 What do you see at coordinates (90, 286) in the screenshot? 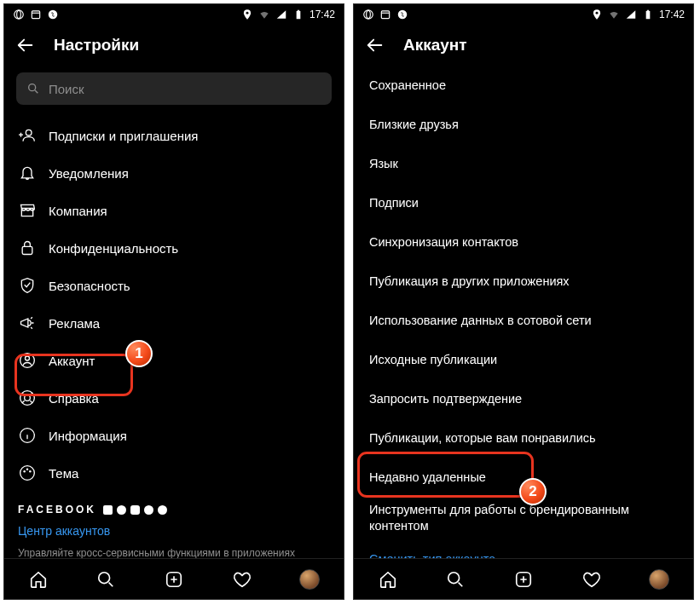
I see `menuitem-label: Безопасность` at bounding box center [90, 286].